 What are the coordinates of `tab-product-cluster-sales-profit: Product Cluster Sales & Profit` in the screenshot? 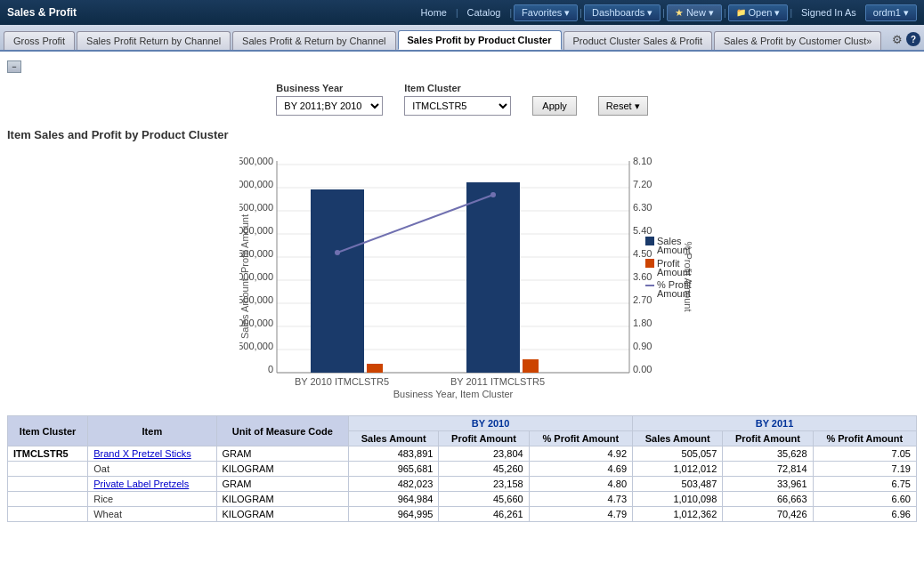 It's located at (638, 41).